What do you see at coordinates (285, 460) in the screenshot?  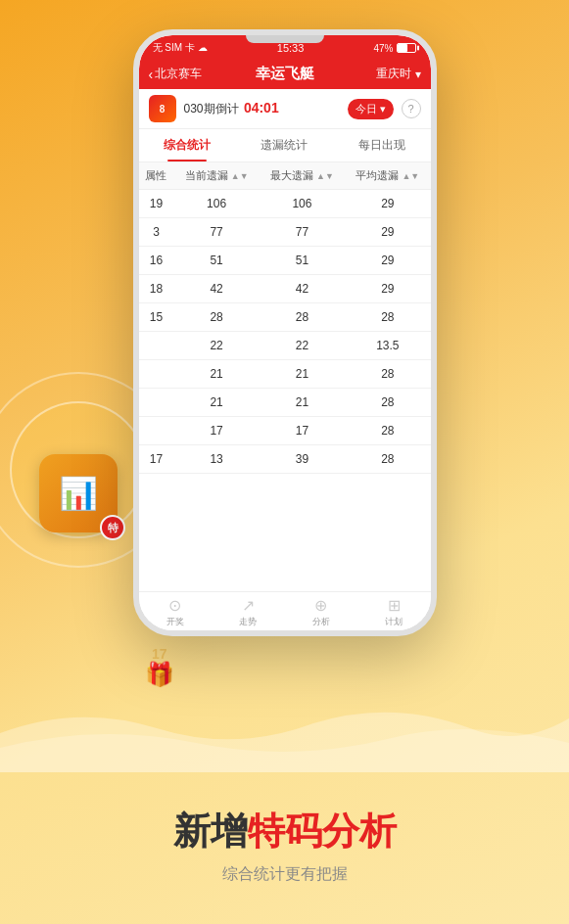 I see `table-row: 17133928` at bounding box center [285, 460].